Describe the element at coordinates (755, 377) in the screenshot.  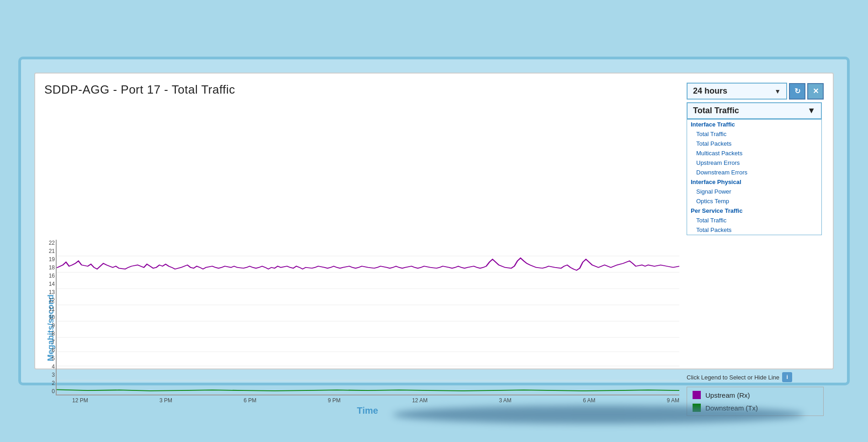
I see `legend-hint: Click Legend to Select or Hide Line i` at that location.